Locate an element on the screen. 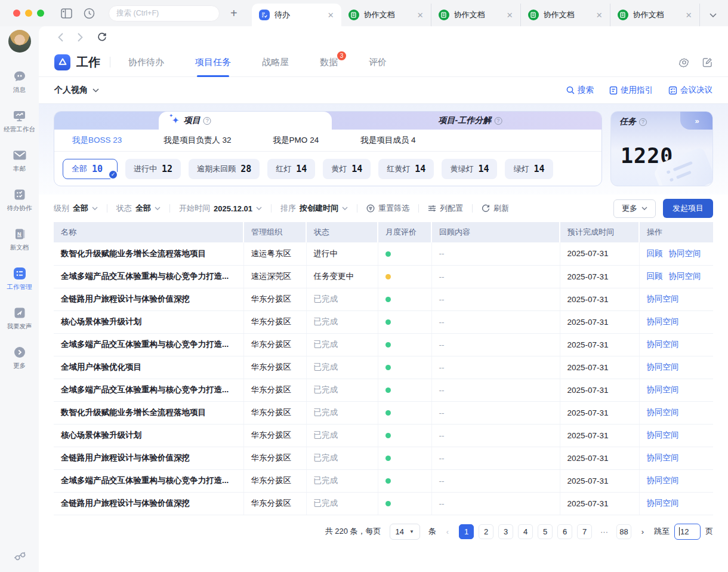 The image size is (728, 572). table-row: 全域用户体验优化项目华东分拨区 已完成 --2025-07-31 协同空间 is located at coordinates (383, 367).